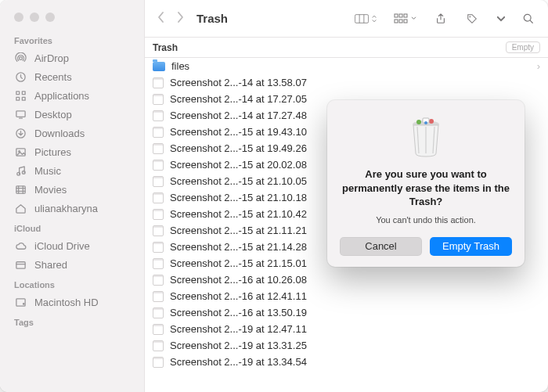 This screenshot has height=392, width=548. Describe the element at coordinates (72, 302) in the screenshot. I see `sidebar-item-macintosh-hd: Macintosh HD` at that location.